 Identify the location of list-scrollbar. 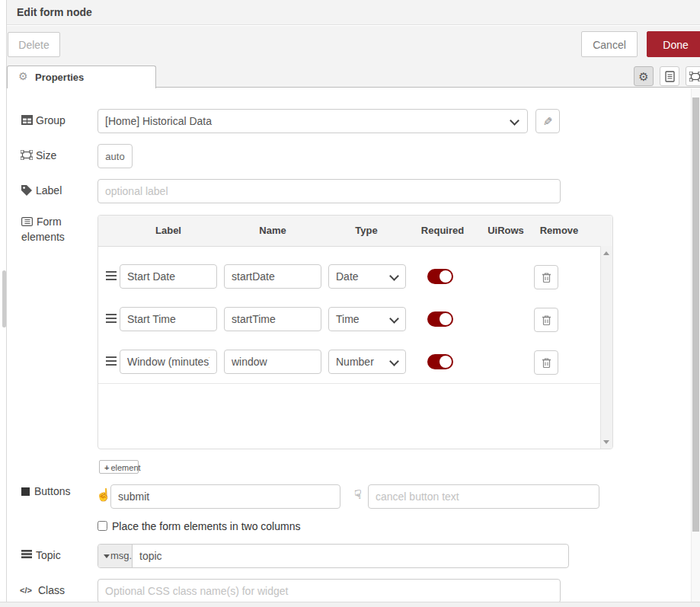
(606, 347).